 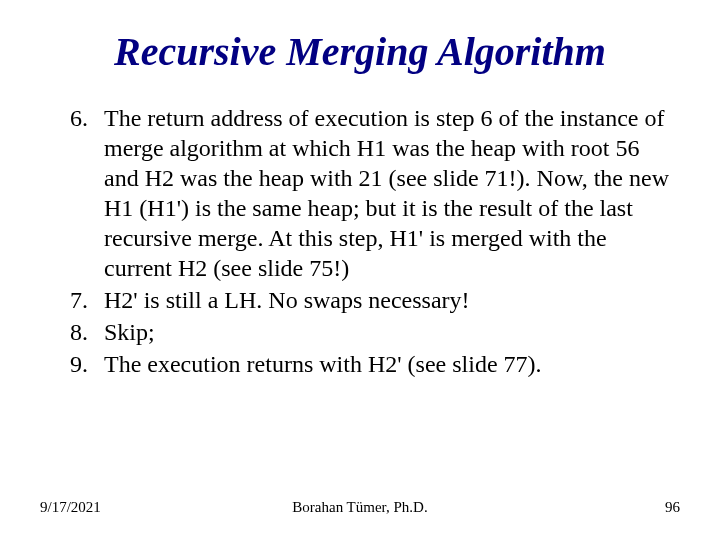 I want to click on list-item: 9. The execution returns with H2' (see s…, so click(x=360, y=364).